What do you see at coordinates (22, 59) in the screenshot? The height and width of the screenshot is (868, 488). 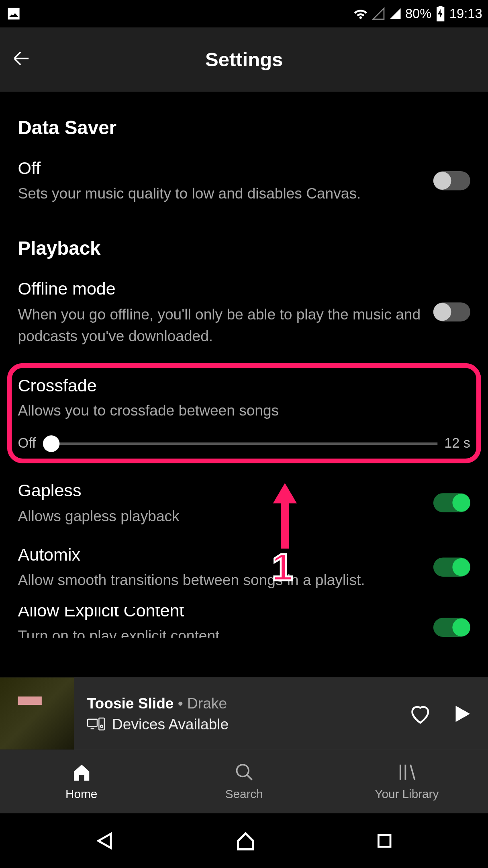 I see `back-button` at bounding box center [22, 59].